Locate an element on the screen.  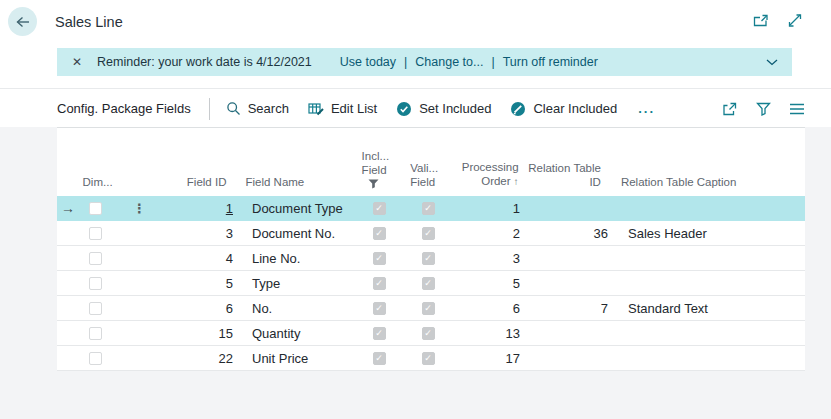
processing-order-cell: 3 is located at coordinates (486, 258).